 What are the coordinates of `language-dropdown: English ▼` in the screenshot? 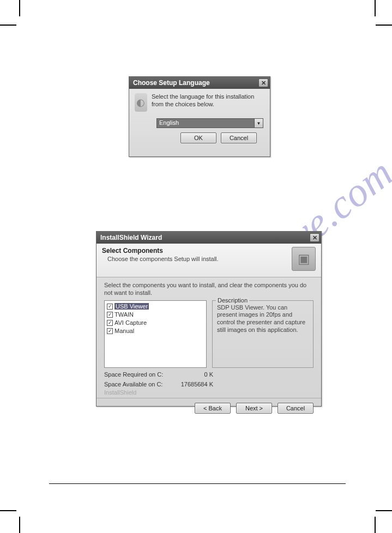 It's located at (210, 123).